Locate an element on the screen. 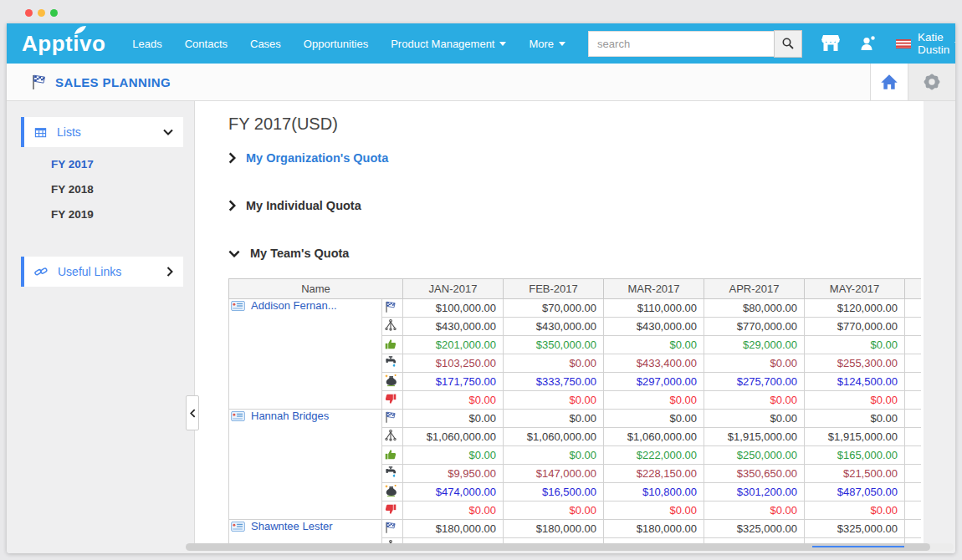  partial-column-cell is located at coordinates (913, 437).